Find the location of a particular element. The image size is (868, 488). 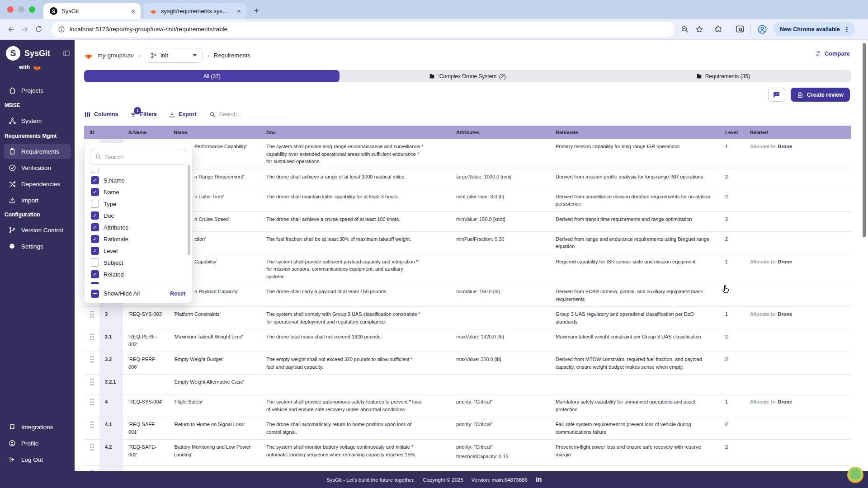

column-toggle-subject: Subject is located at coordinates (138, 263).